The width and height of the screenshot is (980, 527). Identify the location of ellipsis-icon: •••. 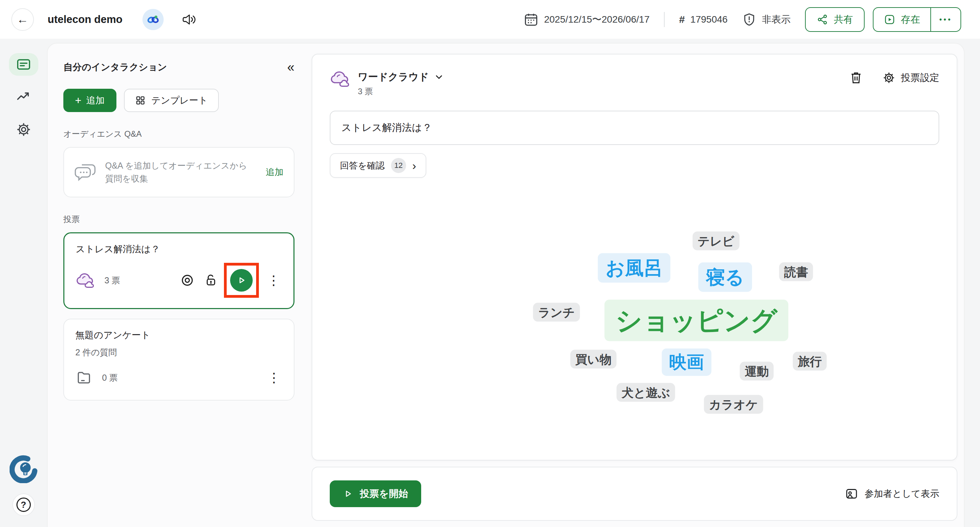
(946, 20).